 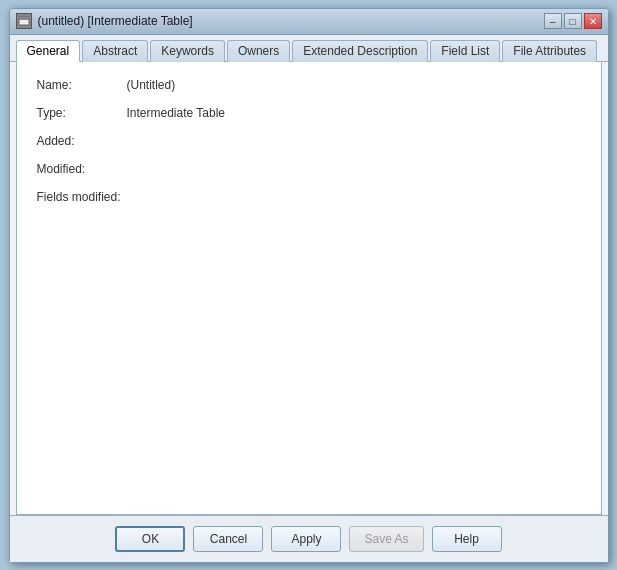 I want to click on window-title: (untitled) [Intermediate Table], so click(x=116, y=21).